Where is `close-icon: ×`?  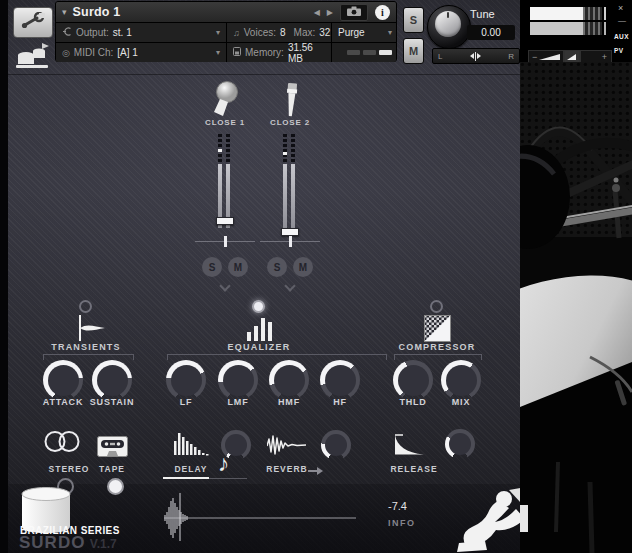
close-icon: × is located at coordinates (620, 8).